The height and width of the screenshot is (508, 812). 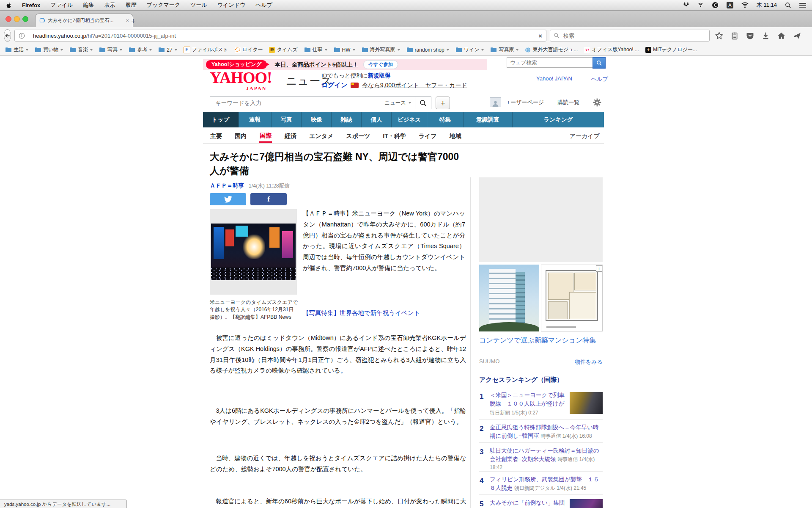 I want to click on ranking-item: 1 ＜米国＞ニューヨークで列車脱線 １００人以上が軽けが 毎日新聞 1/5(木)…, so click(x=541, y=404).